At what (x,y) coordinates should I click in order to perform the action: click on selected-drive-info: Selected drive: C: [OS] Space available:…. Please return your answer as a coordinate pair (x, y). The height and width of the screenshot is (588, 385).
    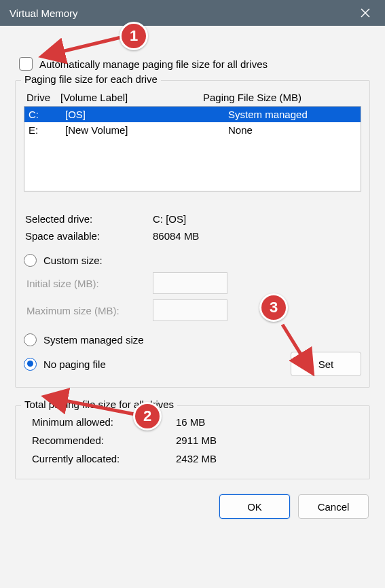
    Looking at the image, I should click on (193, 227).